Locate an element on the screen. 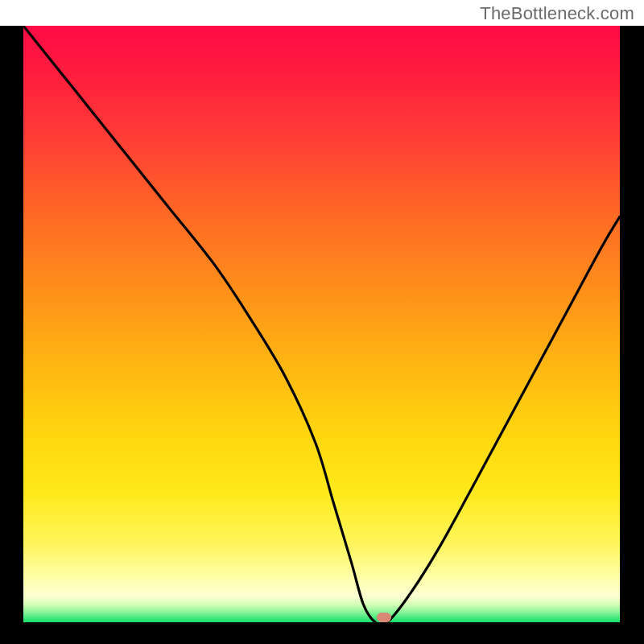  watermark-text: TheBottleneck.com is located at coordinates (557, 14).